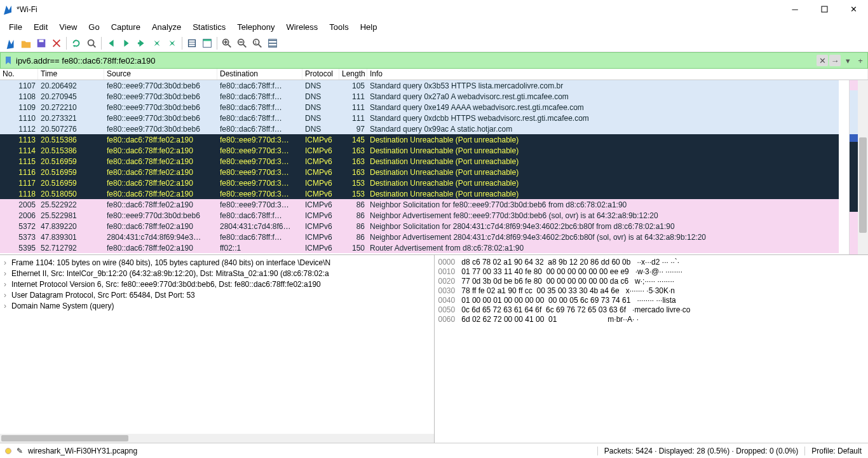  I want to click on toolbar: 1, so click(434, 43).